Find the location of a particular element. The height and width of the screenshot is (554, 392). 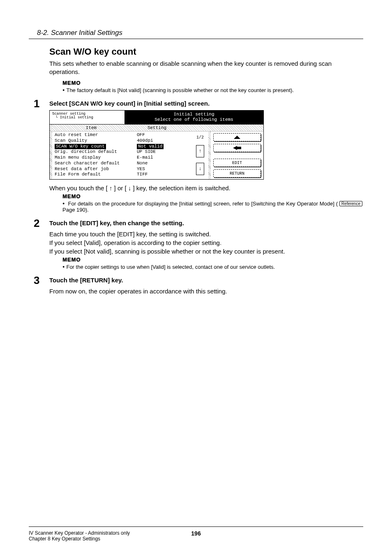

lcd-item-1: Scan Quality is located at coordinates (94, 141).